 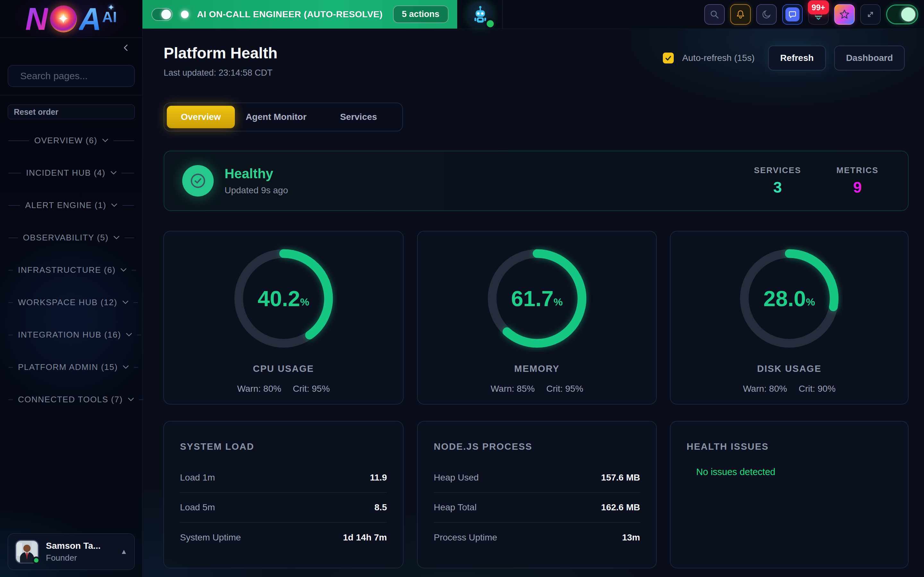 What do you see at coordinates (283, 318) in the screenshot?
I see `cpu-usage-gauge-card: 40.2 % CPU USAGE Warn: 80% Crit: 95%` at bounding box center [283, 318].